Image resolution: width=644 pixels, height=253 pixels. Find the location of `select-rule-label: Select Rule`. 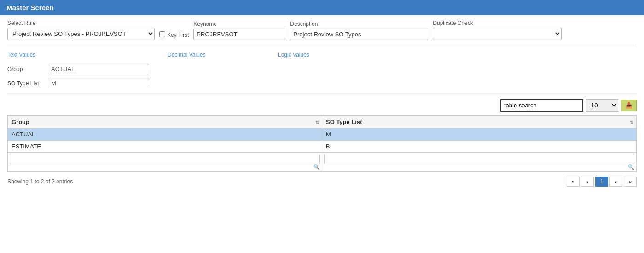

select-rule-label: Select Rule is located at coordinates (81, 23).